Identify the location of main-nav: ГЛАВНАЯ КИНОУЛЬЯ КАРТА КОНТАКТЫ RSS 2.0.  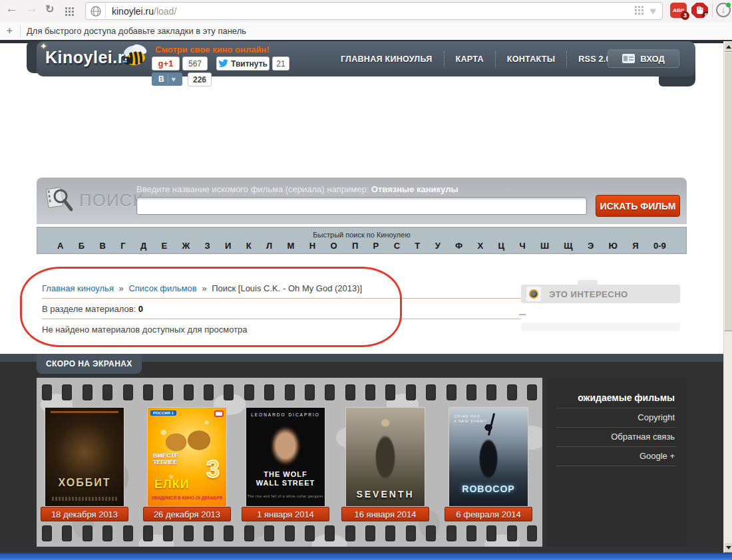
(476, 59).